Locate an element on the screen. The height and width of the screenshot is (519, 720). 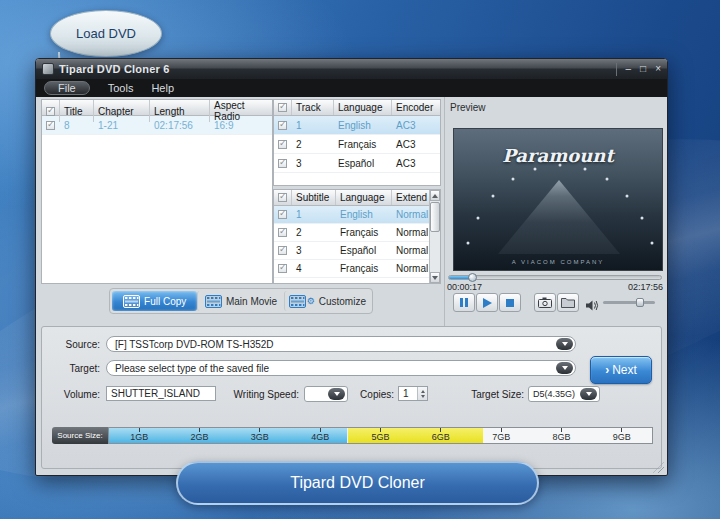
size-tick: 2GB is located at coordinates (199, 436).